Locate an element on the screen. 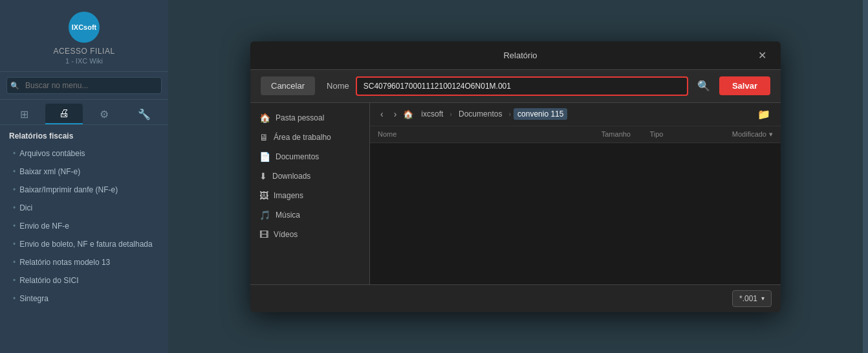 This screenshot has height=353, width=868. nav-item-area-trabalho: 🖥 Área de trabalho is located at coordinates (310, 137).